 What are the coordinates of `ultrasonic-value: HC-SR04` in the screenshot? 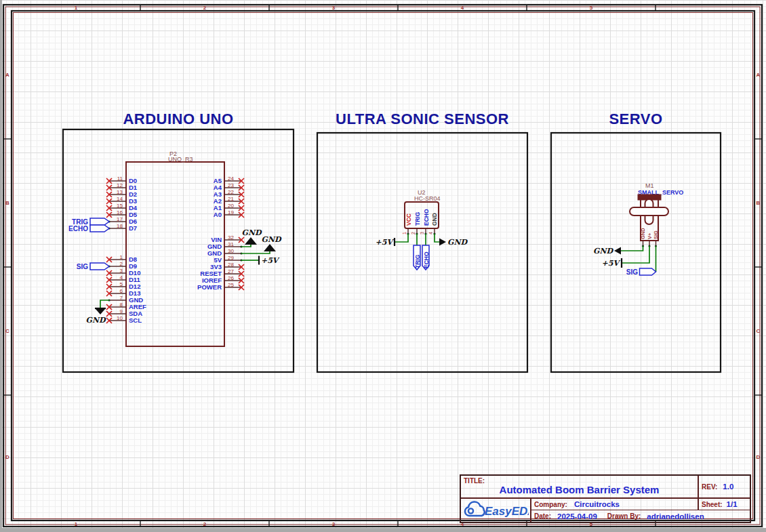 It's located at (427, 199).